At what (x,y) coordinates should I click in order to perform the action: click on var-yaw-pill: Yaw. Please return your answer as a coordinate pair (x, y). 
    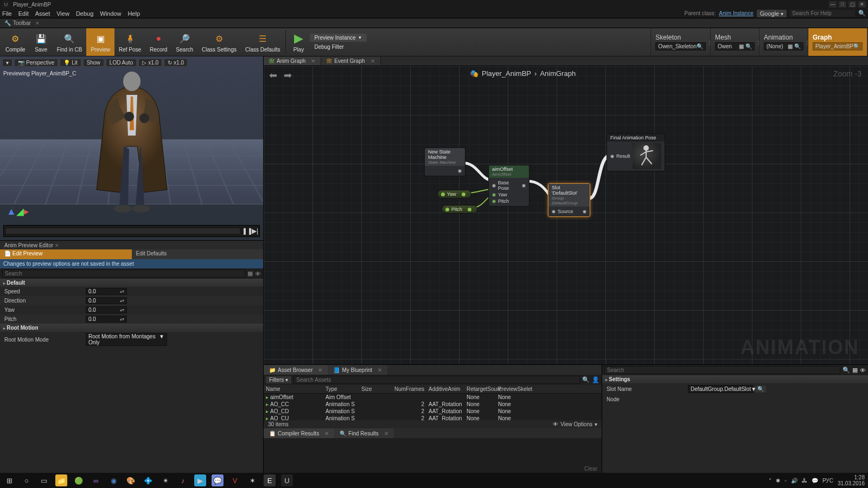
    Looking at the image, I should click on (455, 194).